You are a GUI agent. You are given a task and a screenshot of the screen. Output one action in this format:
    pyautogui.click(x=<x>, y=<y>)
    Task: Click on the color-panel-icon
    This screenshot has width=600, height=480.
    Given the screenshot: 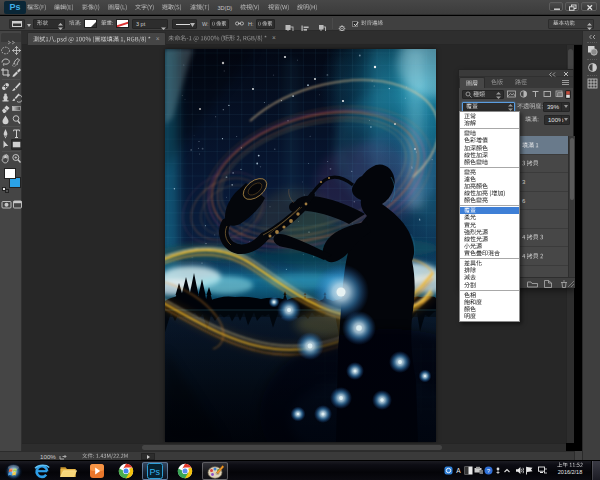 What is the action you would take?
    pyautogui.click(x=592, y=50)
    